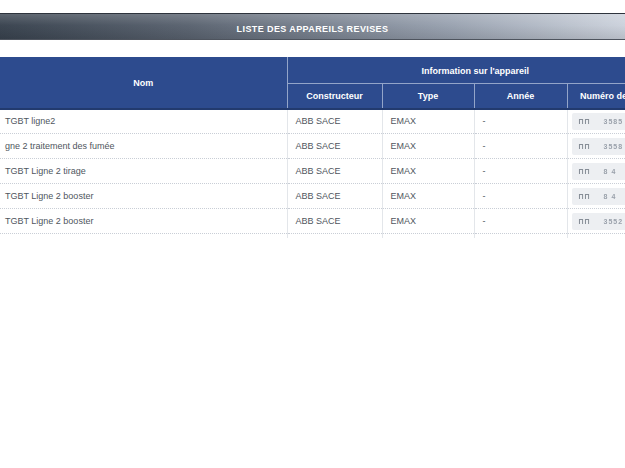  What do you see at coordinates (144, 122) in the screenshot?
I see `cell-nom: TGBT ligne2` at bounding box center [144, 122].